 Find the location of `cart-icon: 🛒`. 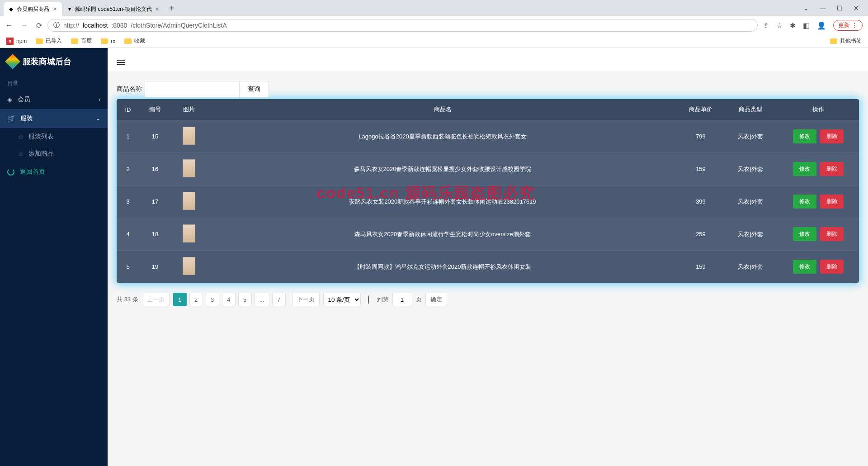

cart-icon: 🛒 is located at coordinates (11, 119).